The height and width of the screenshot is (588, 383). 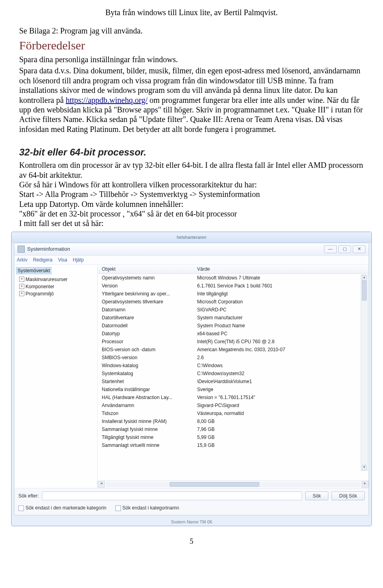 What do you see at coordinates (233, 413) in the screenshot?
I see `table-row: TidszonVästeuropa, normaltid` at bounding box center [233, 413].